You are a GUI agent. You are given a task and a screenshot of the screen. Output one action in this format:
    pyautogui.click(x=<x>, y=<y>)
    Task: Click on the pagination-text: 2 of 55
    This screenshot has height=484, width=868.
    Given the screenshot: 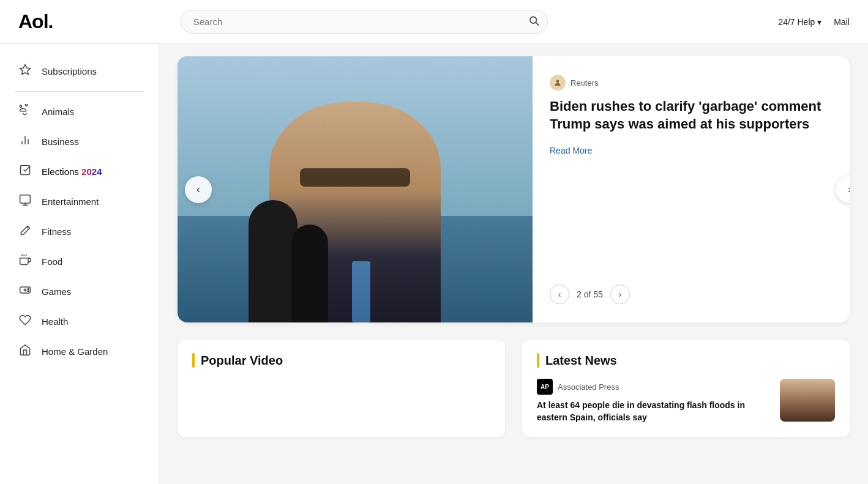 What is the action you would take?
    pyautogui.click(x=590, y=294)
    